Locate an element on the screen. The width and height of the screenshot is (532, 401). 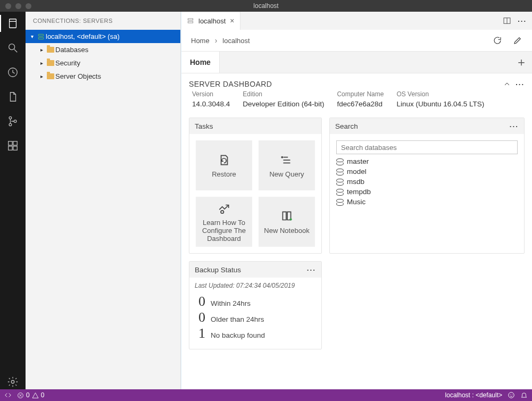
status-problems: 0 0 is located at coordinates (31, 395).